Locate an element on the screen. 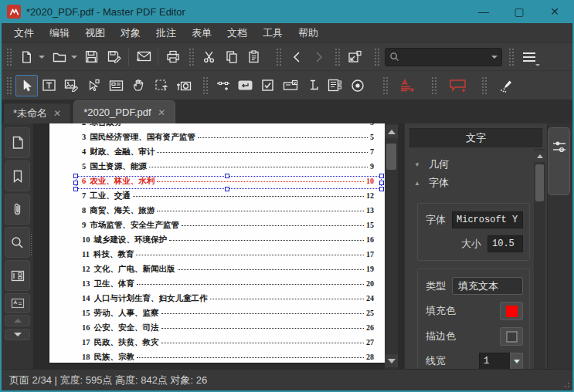  menu-item: 文件 is located at coordinates (24, 33).